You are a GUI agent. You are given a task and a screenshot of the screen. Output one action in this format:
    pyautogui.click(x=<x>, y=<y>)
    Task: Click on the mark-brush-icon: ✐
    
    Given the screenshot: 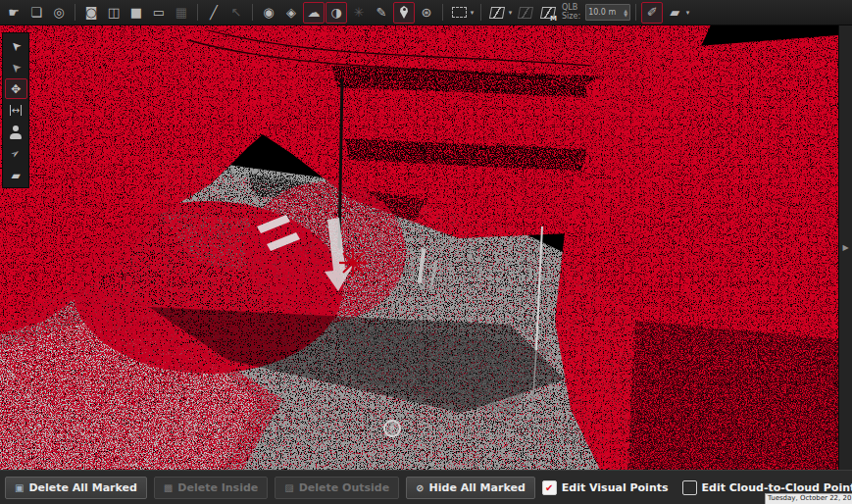 What is the action you would take?
    pyautogui.click(x=652, y=13)
    